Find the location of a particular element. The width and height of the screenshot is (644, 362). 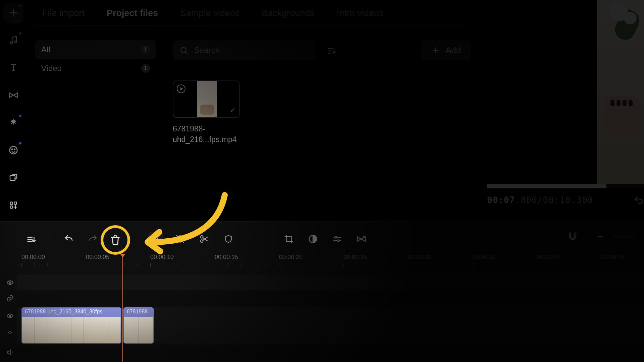

preview-progress is located at coordinates (566, 186).